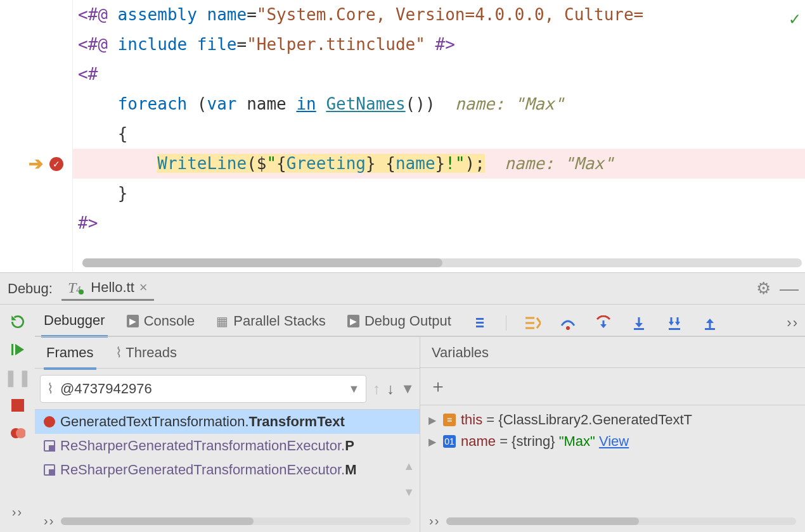 This screenshot has width=805, height=532. What do you see at coordinates (439, 75) in the screenshot?
I see `code-line: <#` at bounding box center [439, 75].